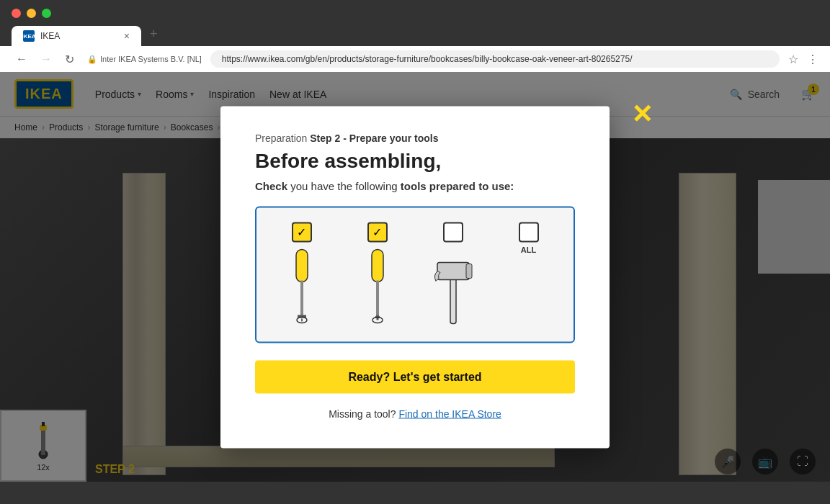 Image resolution: width=830 pixels, height=504 pixels. I want to click on tab-favicon: IKEA, so click(29, 36).